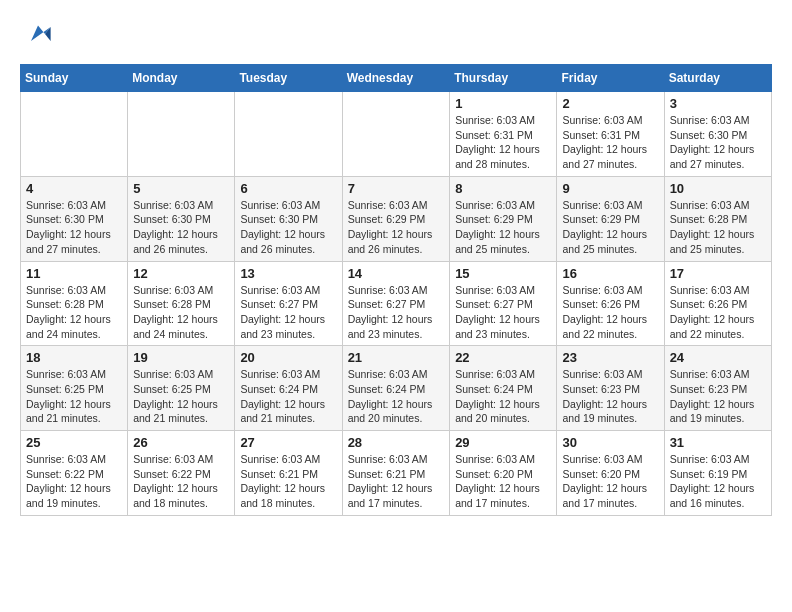  Describe the element at coordinates (396, 78) in the screenshot. I see `calendar-header-row: SundayMondayTuesdayWednesdayThursdayFrid…` at that location.